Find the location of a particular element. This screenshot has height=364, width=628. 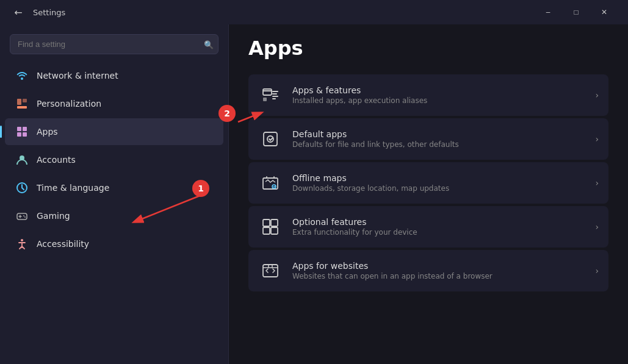

apps-websites-title: Apps for websites is located at coordinates (444, 266).